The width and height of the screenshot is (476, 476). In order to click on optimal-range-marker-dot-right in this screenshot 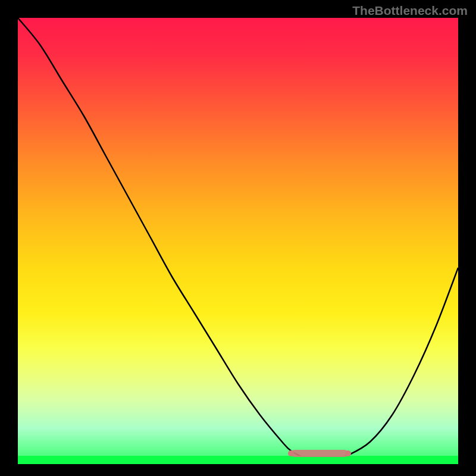, I will do `click(348, 453)`.